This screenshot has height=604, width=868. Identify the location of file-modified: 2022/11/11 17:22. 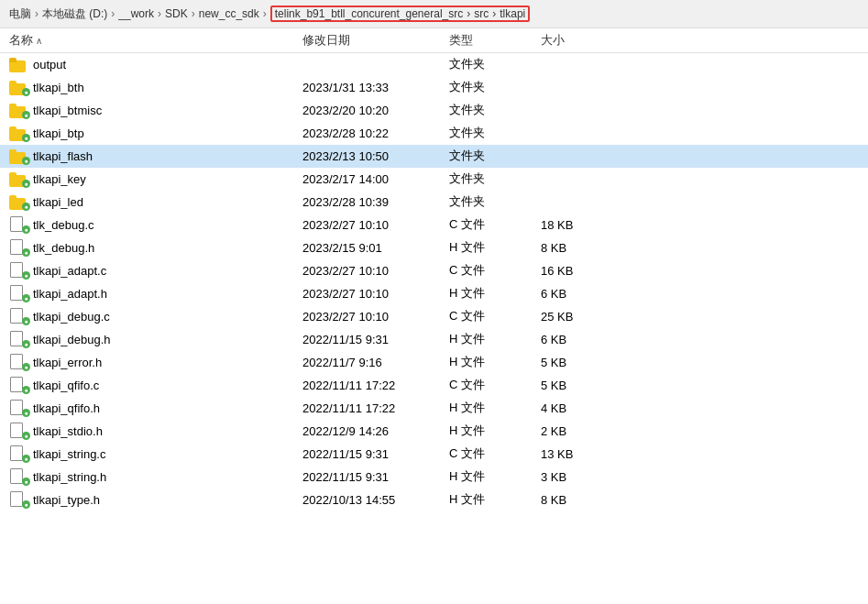
(376, 409).